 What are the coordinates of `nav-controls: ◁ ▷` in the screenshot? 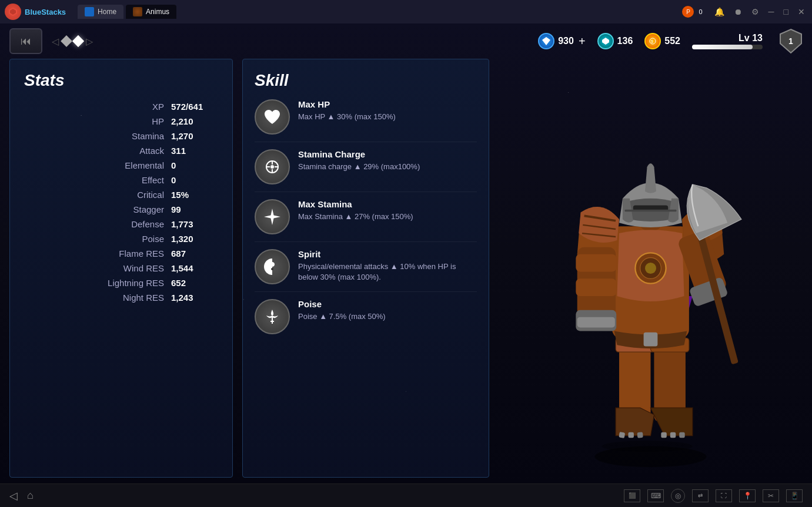 It's located at (72, 41).